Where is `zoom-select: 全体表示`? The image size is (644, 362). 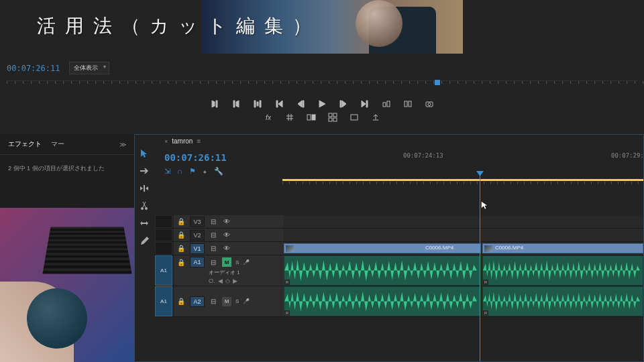
zoom-select: 全体表示 is located at coordinates (89, 68).